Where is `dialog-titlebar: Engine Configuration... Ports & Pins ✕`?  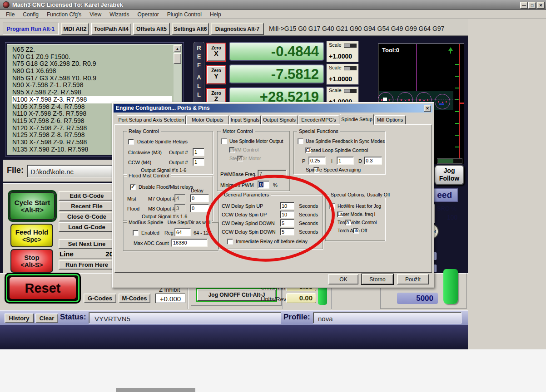 dialog-titlebar: Engine Configuration... Ports & Pins ✕ is located at coordinates (273, 108).